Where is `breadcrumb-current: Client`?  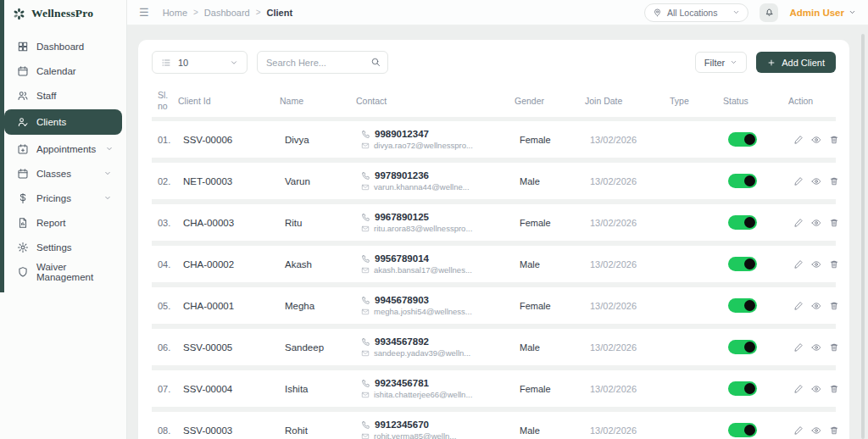 breadcrumb-current: Client is located at coordinates (280, 13).